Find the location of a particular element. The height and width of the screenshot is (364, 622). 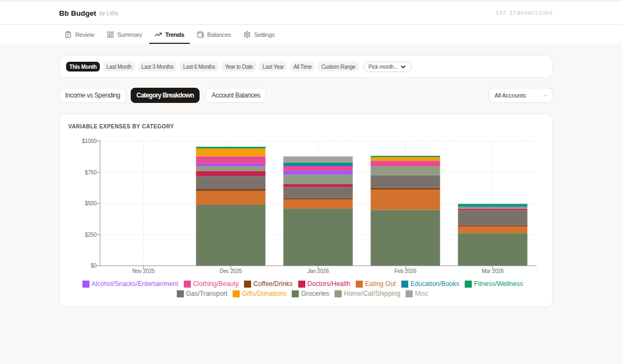

svg-text: $500 is located at coordinates (91, 204).